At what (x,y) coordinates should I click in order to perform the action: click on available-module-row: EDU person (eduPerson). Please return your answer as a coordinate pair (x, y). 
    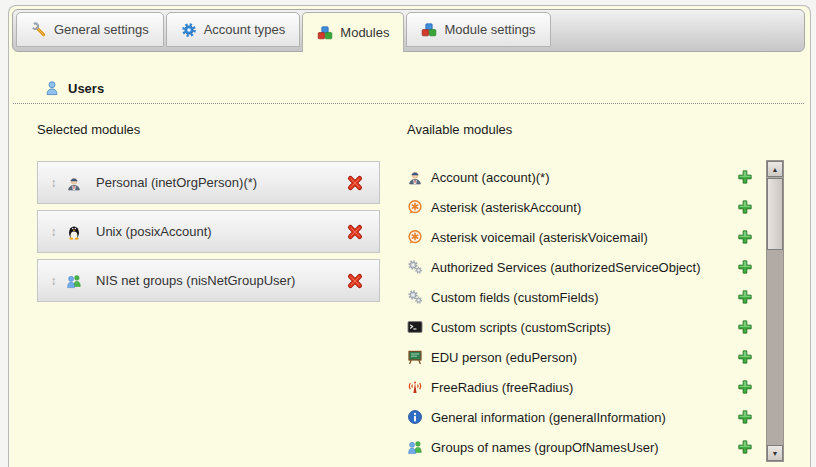
    Looking at the image, I should click on (594, 357).